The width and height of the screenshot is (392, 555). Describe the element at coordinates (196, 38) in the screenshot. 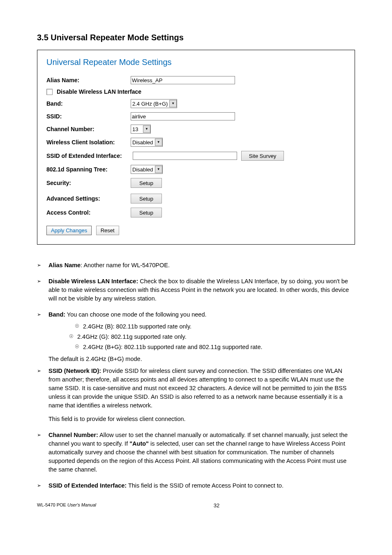

I see `section-heading: 3.5 Universal Repeater Mode Settings` at that location.